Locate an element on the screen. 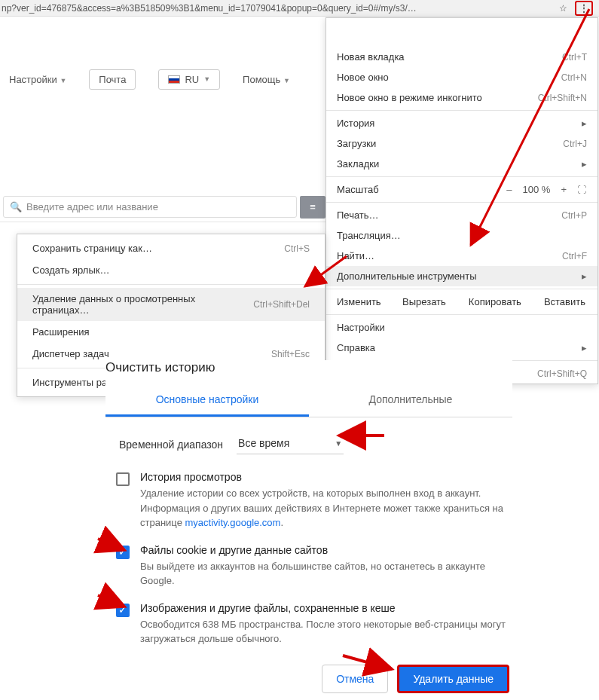 This screenshot has height=700, width=599. menu-edit-row: Изменить Вырезать Копировать Вставить is located at coordinates (462, 301).